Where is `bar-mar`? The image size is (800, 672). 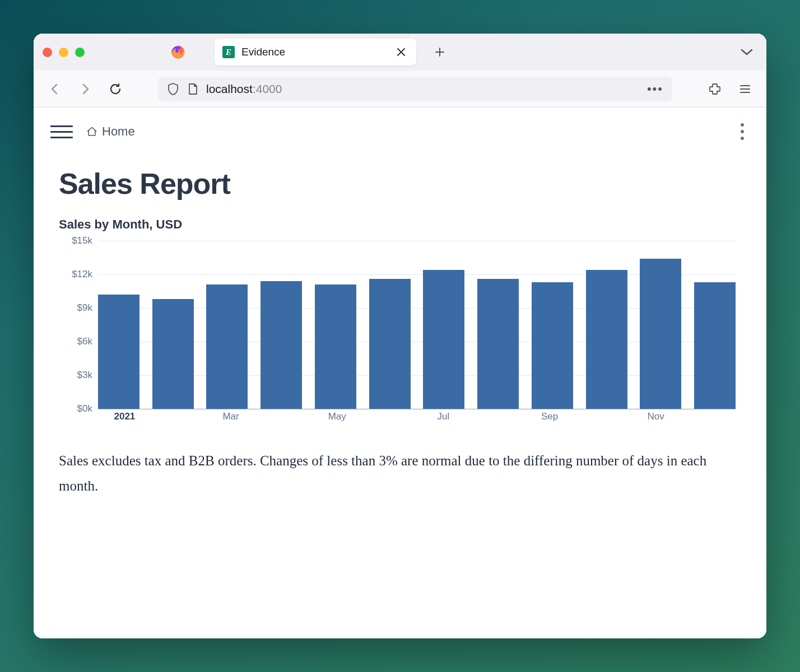 bar-mar is located at coordinates (227, 347).